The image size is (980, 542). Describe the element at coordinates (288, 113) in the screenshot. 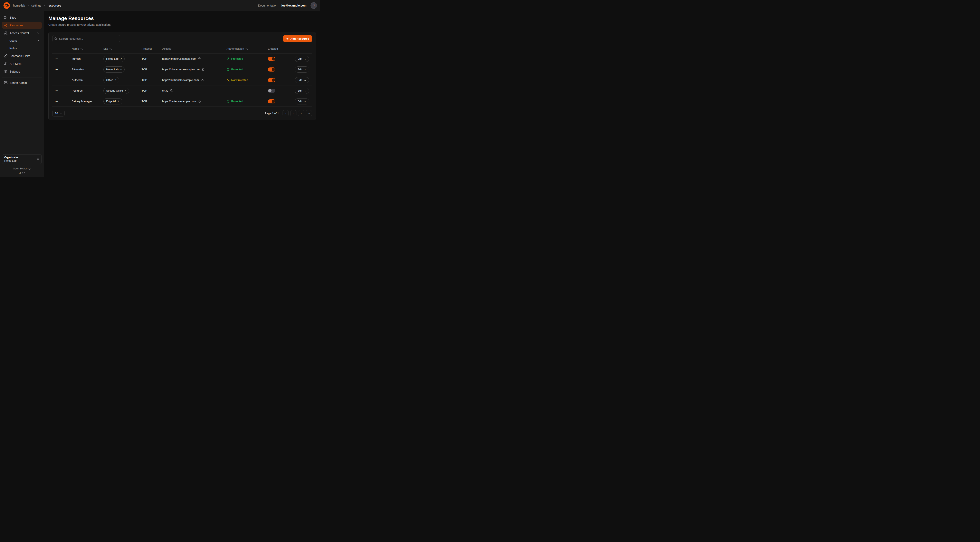

I see `pagination-controls: Page 1 of 1 « ‹ › »` at that location.